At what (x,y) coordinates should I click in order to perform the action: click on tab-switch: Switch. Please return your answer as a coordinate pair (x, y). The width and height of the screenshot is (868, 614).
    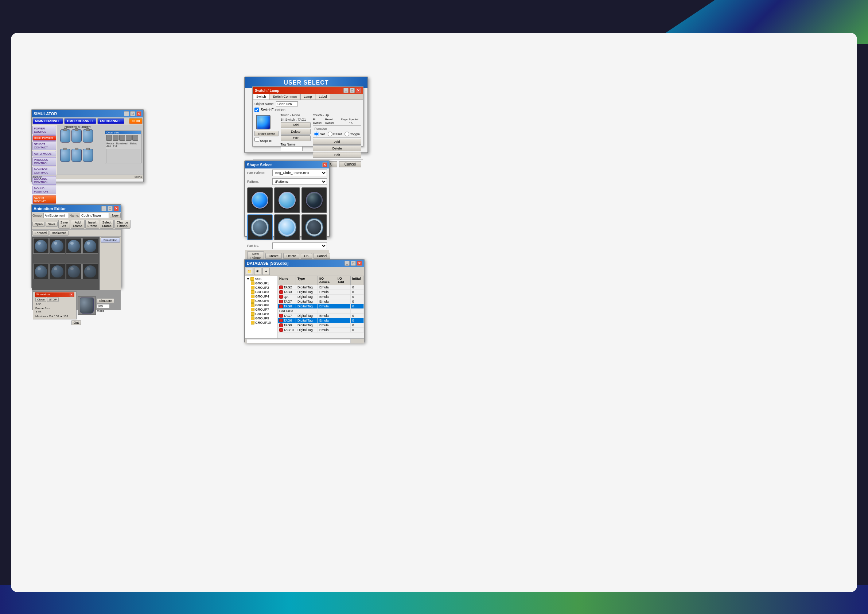
    Looking at the image, I should click on (261, 97).